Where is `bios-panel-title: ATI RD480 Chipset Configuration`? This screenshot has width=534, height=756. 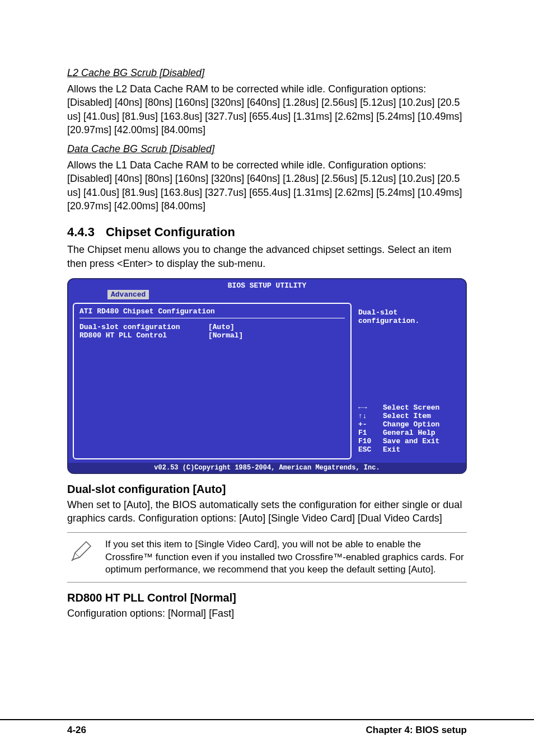 bios-panel-title: ATI RD480 Chipset Configuration is located at coordinates (212, 313).